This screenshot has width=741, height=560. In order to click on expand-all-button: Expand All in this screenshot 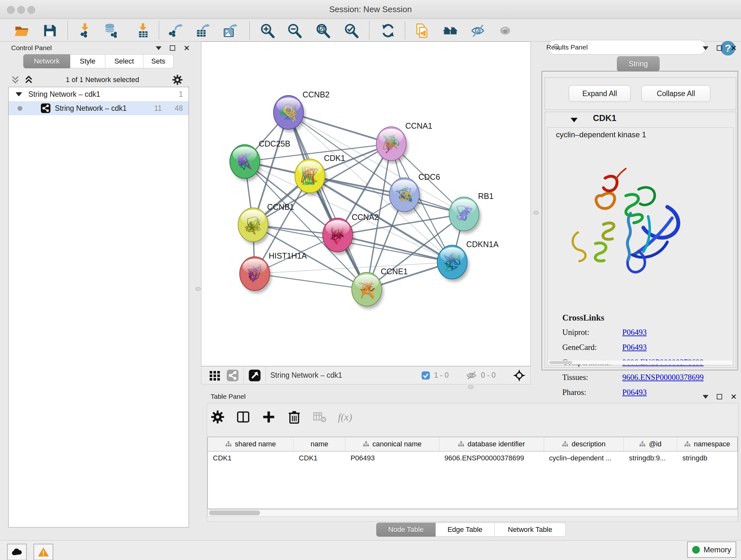, I will do `click(600, 94)`.